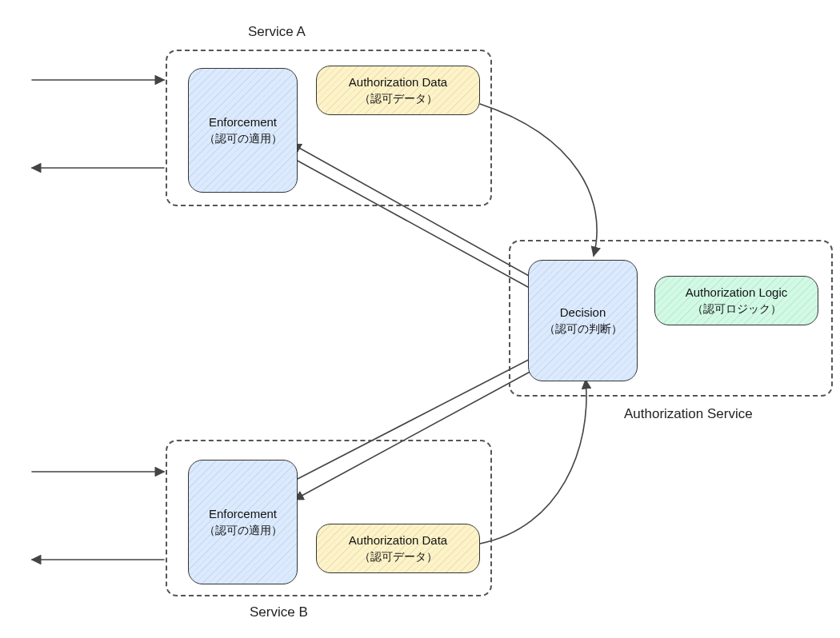 The height and width of the screenshot is (638, 840). Describe the element at coordinates (538, 180) in the screenshot. I see `arrow-data-a-to-decision` at that location.